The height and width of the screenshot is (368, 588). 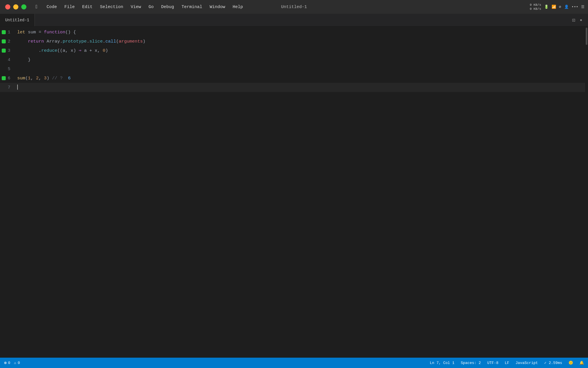 What do you see at coordinates (9, 87) in the screenshot?
I see `line-number-7: 7` at bounding box center [9, 87].